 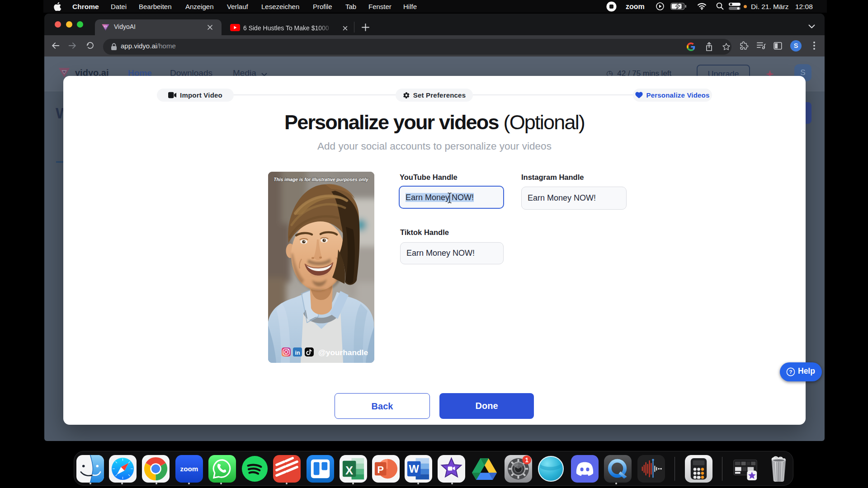 I want to click on svg-text: zoom, so click(x=189, y=469).